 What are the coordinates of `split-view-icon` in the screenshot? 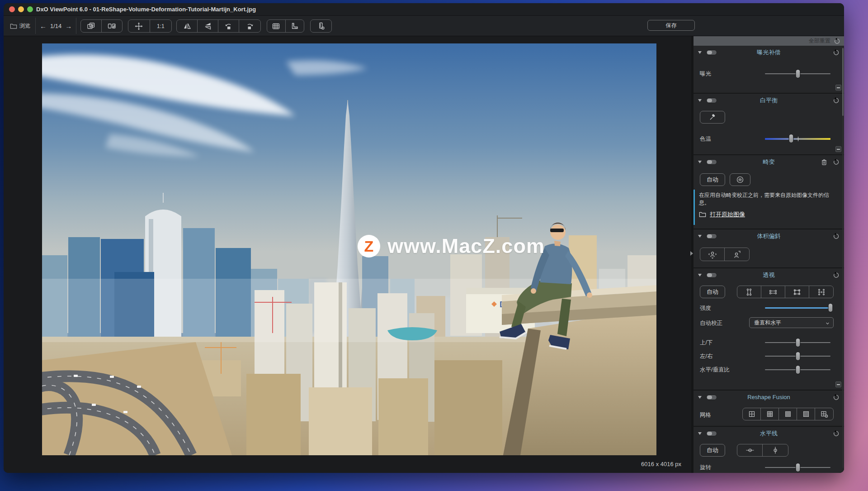 It's located at (112, 26).